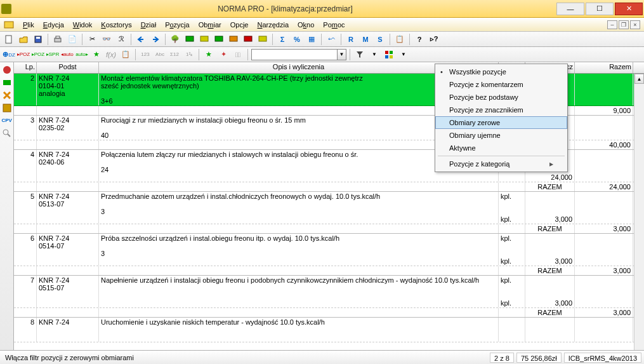 The width and height of the screenshot is (644, 364). Describe the element at coordinates (29, 25) in the screenshot. I see `menu-plik: Plik` at that location.